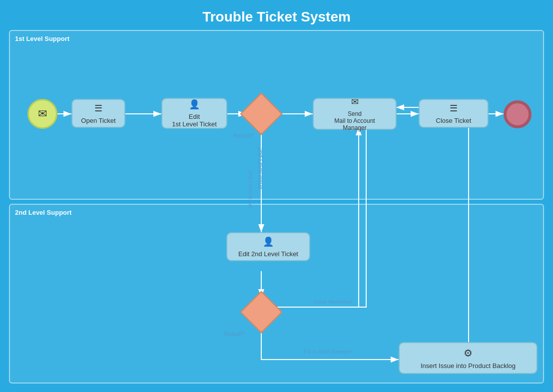  Describe the element at coordinates (98, 113) in the screenshot. I see `open-ticket-node: ☰ Open Ticket` at that location.